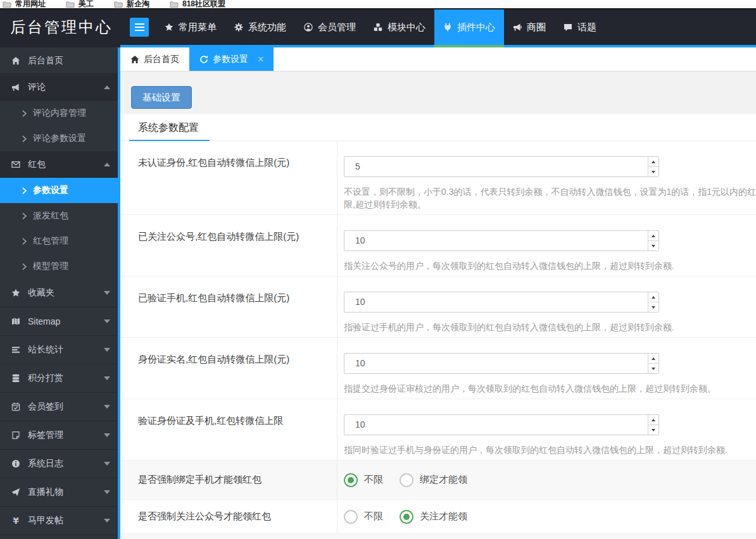  I want to click on nav-item-label: 模块中心, so click(406, 28).